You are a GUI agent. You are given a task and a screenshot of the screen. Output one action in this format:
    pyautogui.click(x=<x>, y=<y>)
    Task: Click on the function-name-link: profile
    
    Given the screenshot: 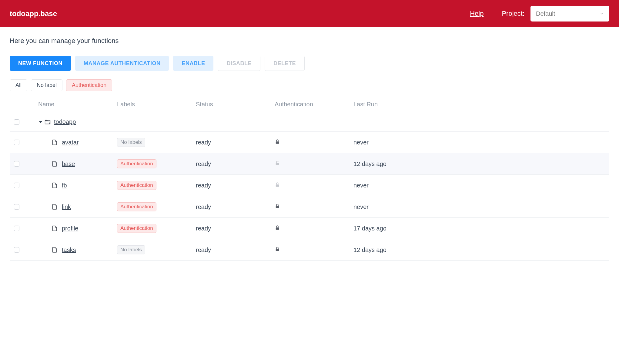 What is the action you would take?
    pyautogui.click(x=70, y=228)
    